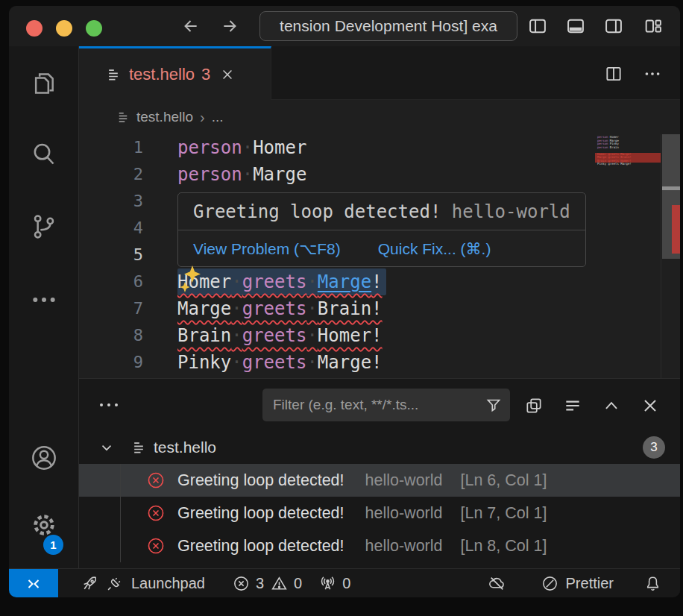  Describe the element at coordinates (611, 406) in the screenshot. I see `chevron-up-icon` at that location.